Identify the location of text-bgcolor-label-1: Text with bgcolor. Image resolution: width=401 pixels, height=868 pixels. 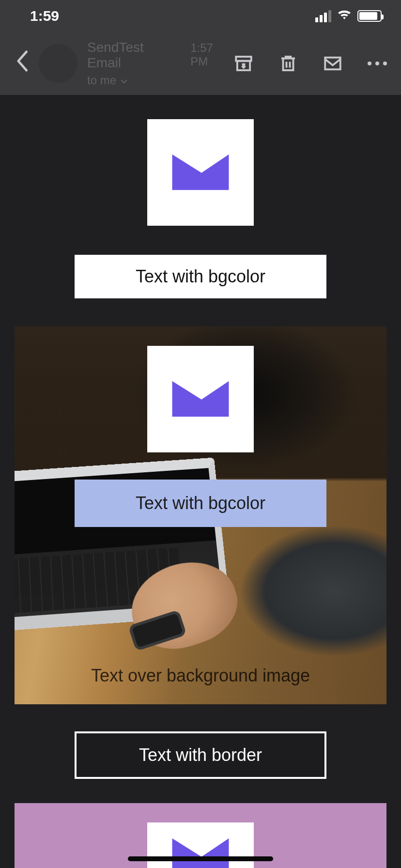
(200, 276).